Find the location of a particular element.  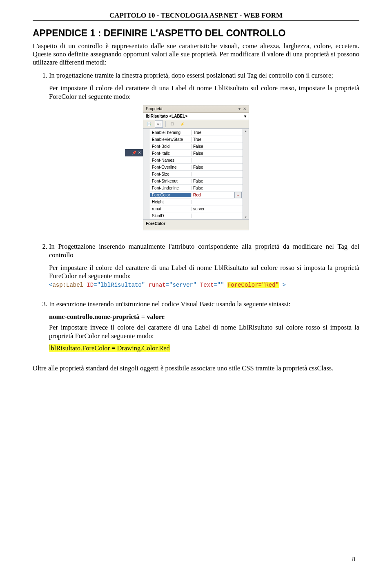

property-name: ForeColor is located at coordinates (171, 195).